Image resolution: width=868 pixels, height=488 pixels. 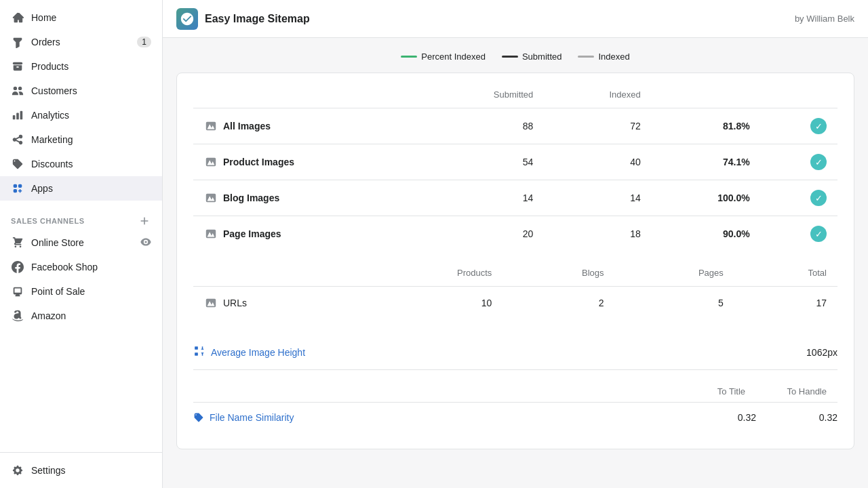 What do you see at coordinates (81, 316) in the screenshot?
I see `sidebar-item-amazon: Amazon` at bounding box center [81, 316].